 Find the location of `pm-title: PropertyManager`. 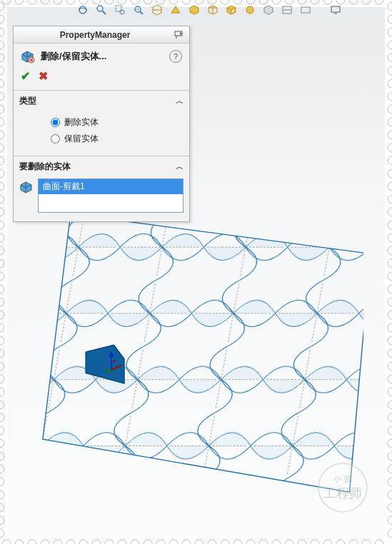

pm-title: PropertyManager is located at coordinates (95, 35).